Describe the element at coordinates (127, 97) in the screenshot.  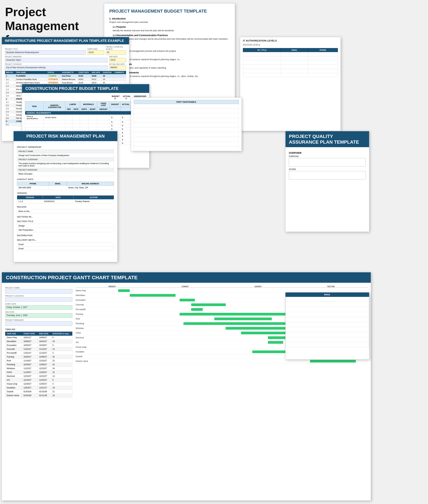
I see `actual-summary: ACTUAL $ -` at that location.